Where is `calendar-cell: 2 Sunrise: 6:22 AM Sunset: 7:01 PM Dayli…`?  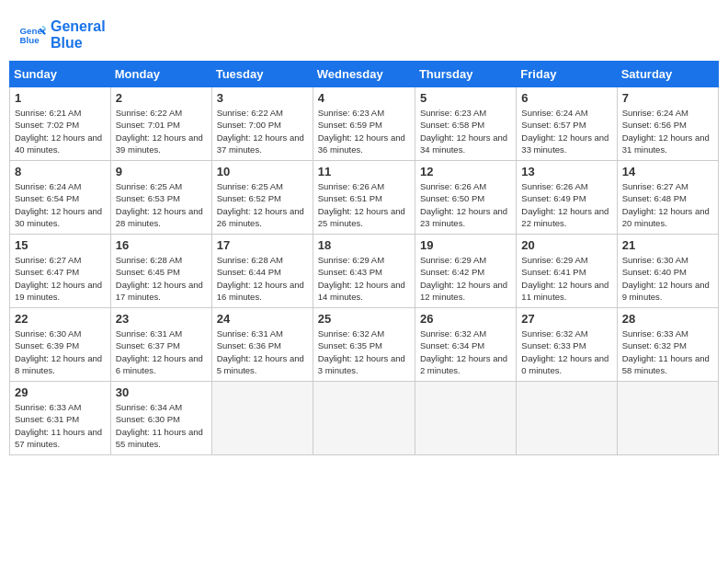
calendar-cell: 2 Sunrise: 6:22 AM Sunset: 7:01 PM Dayli… is located at coordinates (161, 124).